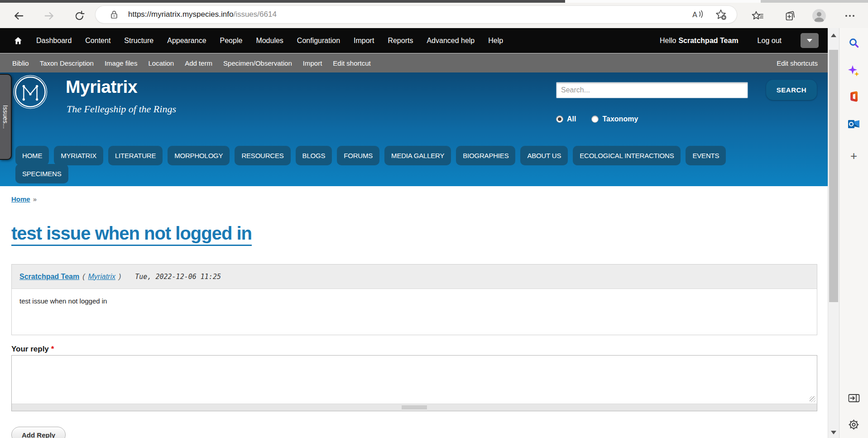  I want to click on sidebar-copilot-button, so click(854, 71).